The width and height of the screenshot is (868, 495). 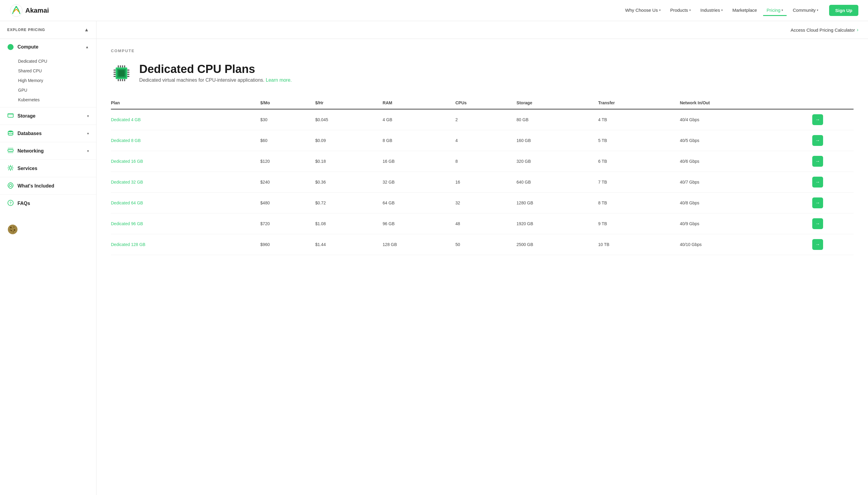 I want to click on col-ram: RAM, so click(x=419, y=103).